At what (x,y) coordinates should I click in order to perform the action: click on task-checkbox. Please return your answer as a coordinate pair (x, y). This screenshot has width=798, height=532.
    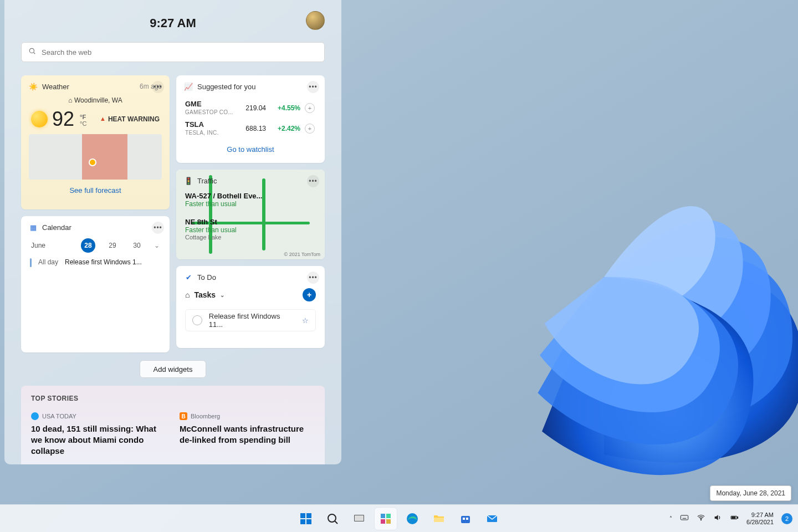
    Looking at the image, I should click on (197, 320).